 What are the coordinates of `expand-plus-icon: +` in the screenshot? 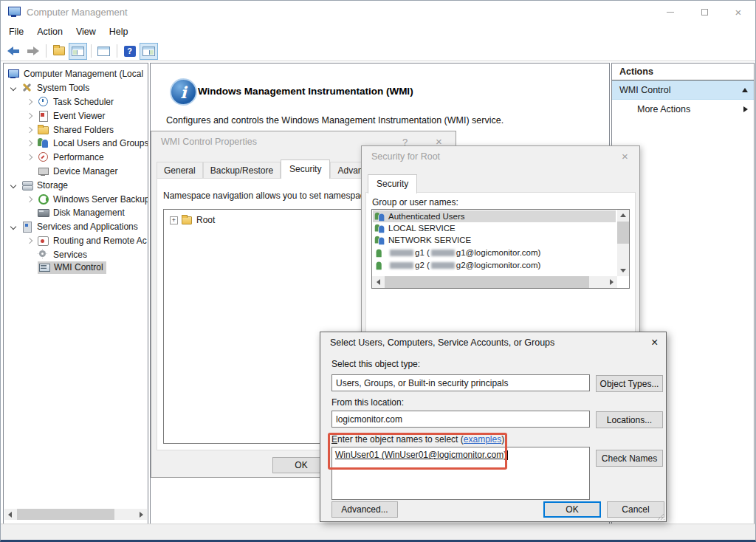 It's located at (174, 220).